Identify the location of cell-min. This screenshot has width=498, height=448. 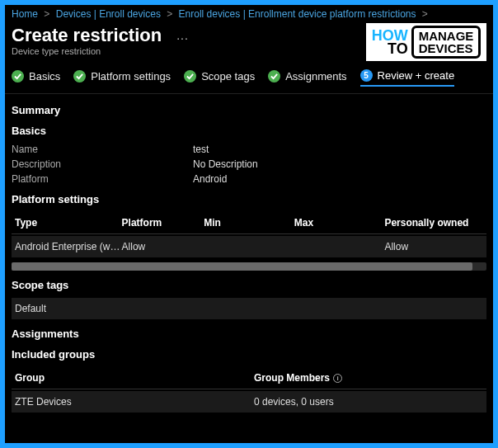
(249, 247).